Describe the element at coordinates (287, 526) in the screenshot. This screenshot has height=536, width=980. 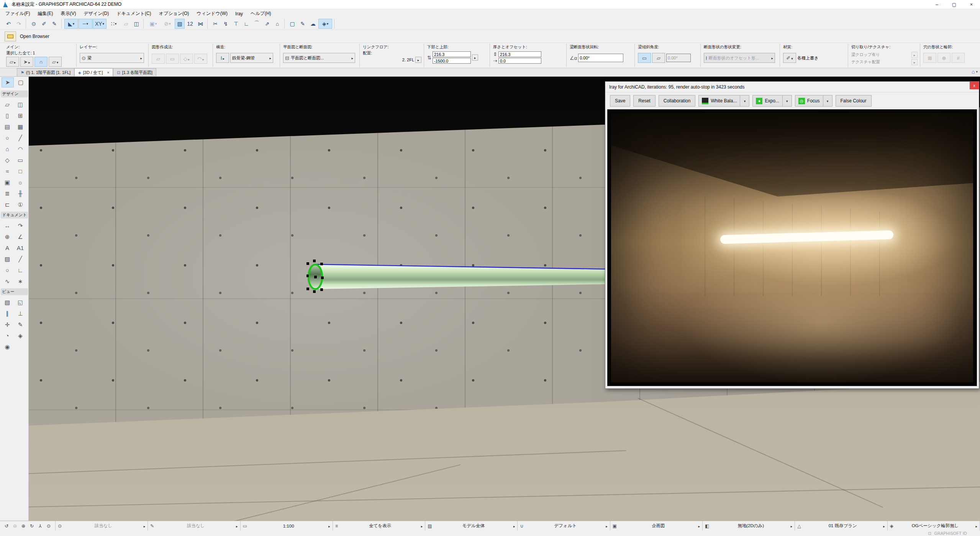
I see `scale-selector: ▭ 1:100` at that location.